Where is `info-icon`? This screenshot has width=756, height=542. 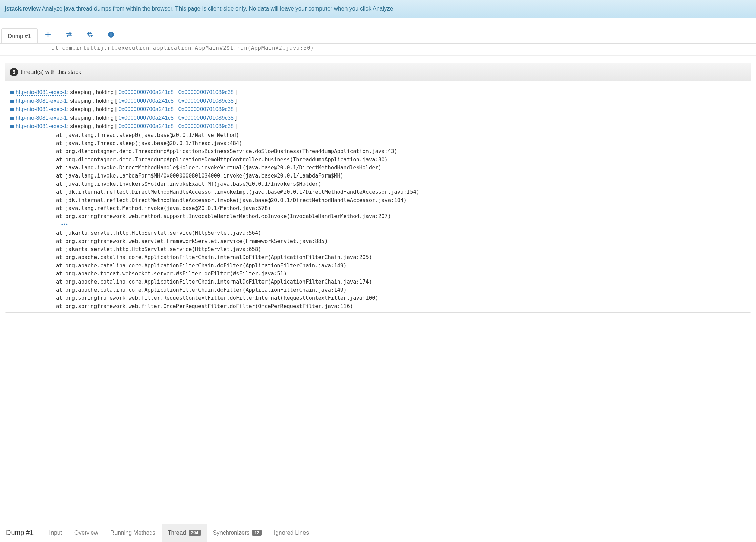
info-icon is located at coordinates (111, 35).